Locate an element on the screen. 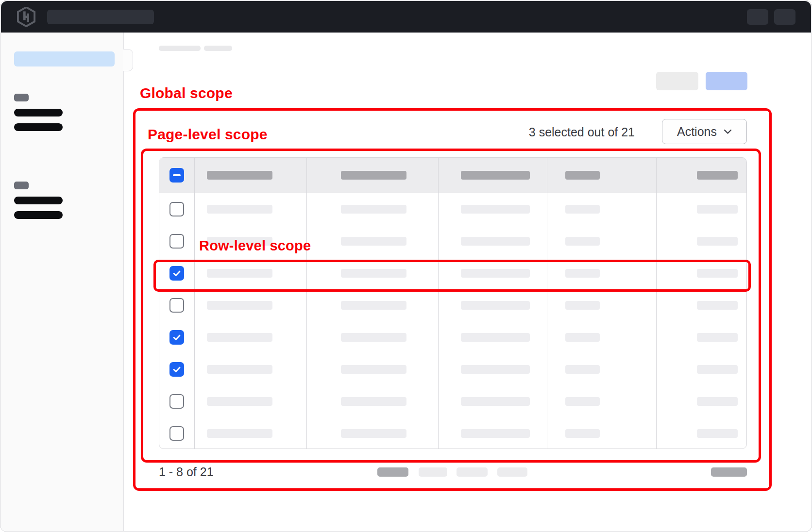  row-level-scope-label: Row-level scope is located at coordinates (255, 246).